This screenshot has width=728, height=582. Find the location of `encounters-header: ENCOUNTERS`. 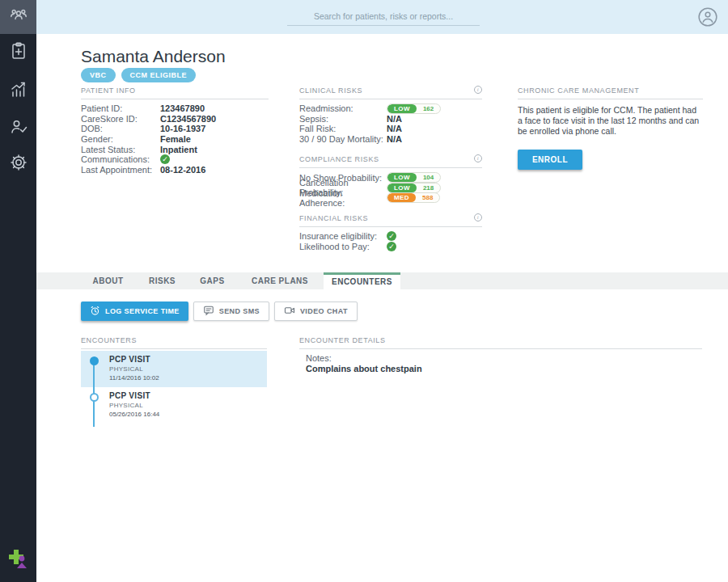

encounters-header: ENCOUNTERS is located at coordinates (174, 343).